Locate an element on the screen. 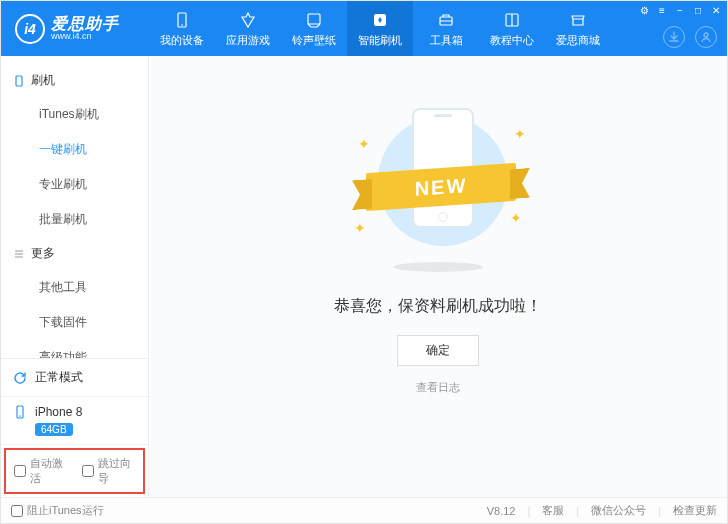 The width and height of the screenshot is (728, 524). tab-app: 应用游戏 is located at coordinates (248, 28).